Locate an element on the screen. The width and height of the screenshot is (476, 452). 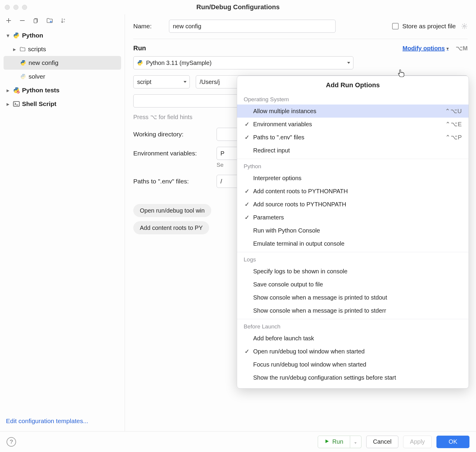
run-button: Run is located at coordinates (334, 442).